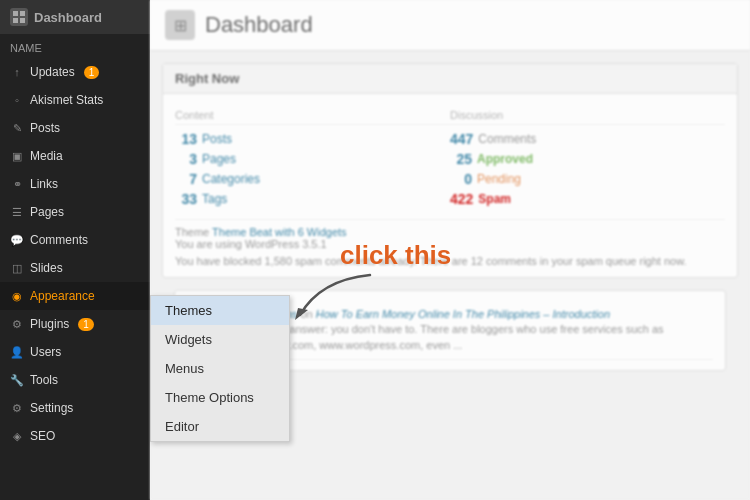 The image size is (750, 500). I want to click on discussion-label: Discussion, so click(588, 117).